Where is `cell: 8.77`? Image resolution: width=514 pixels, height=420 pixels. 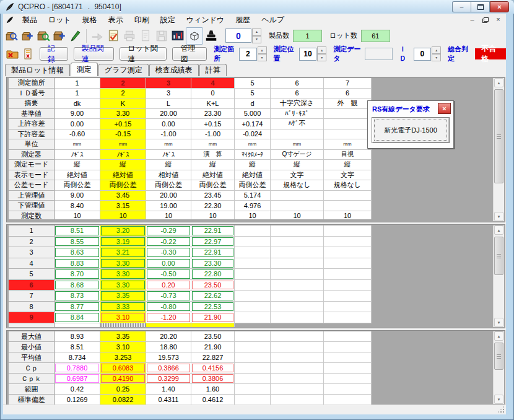
cell: 8.77 is located at coordinates (77, 307).